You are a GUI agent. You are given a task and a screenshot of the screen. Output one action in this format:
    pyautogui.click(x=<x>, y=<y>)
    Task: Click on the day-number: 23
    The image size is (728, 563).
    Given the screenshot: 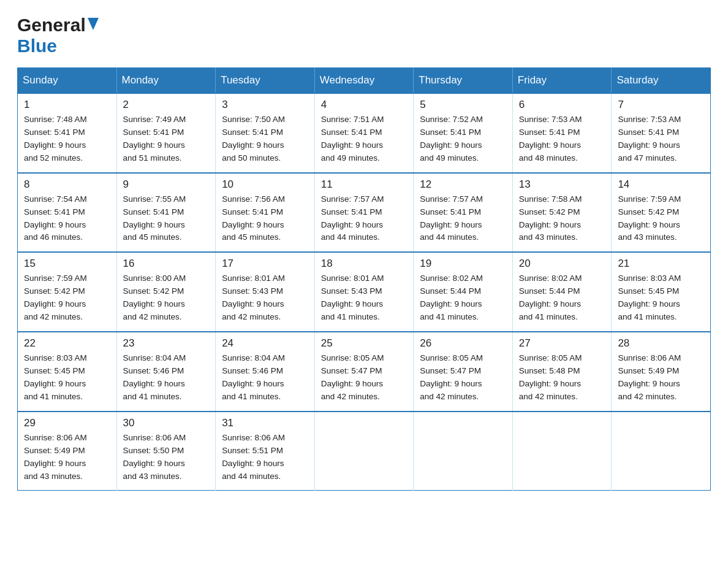 What is the action you would take?
    pyautogui.click(x=167, y=343)
    